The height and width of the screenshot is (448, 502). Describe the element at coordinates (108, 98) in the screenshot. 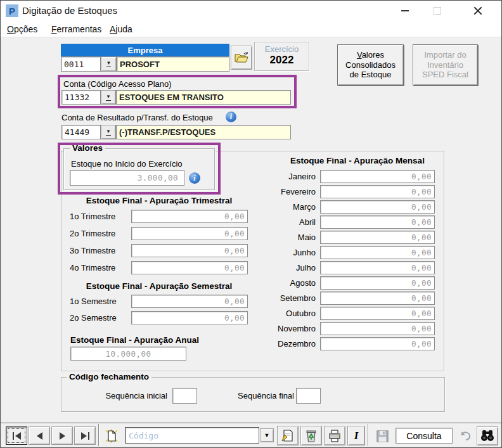

I see `conta-dropdown-button: ▼` at that location.